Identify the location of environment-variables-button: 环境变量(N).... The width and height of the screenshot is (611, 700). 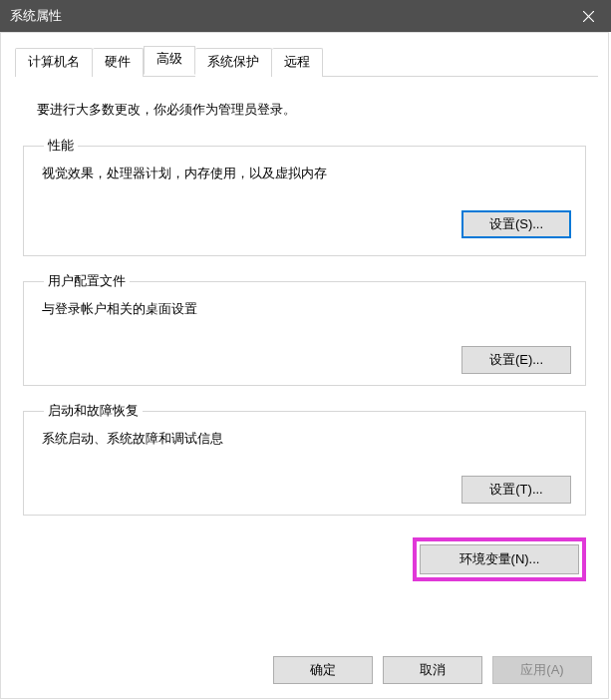
(499, 559).